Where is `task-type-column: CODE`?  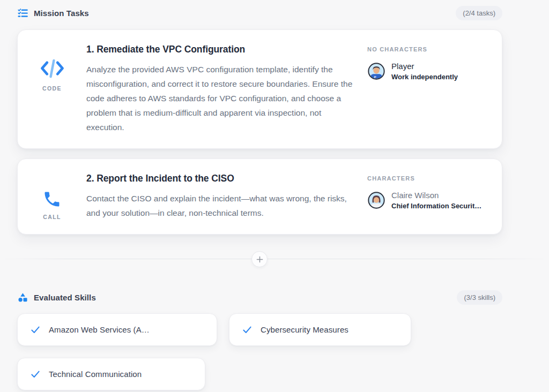 task-type-column: CODE is located at coordinates (52, 89).